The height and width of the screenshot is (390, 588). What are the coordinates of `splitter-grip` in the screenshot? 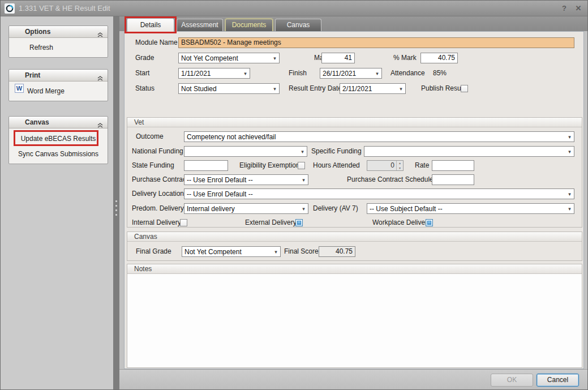 It's located at (117, 209).